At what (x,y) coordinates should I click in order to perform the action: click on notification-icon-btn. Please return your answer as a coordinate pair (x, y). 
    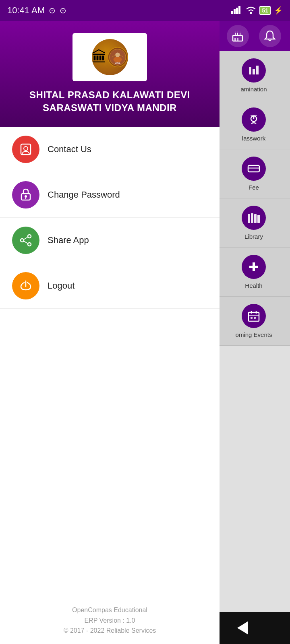
    Looking at the image, I should click on (270, 36).